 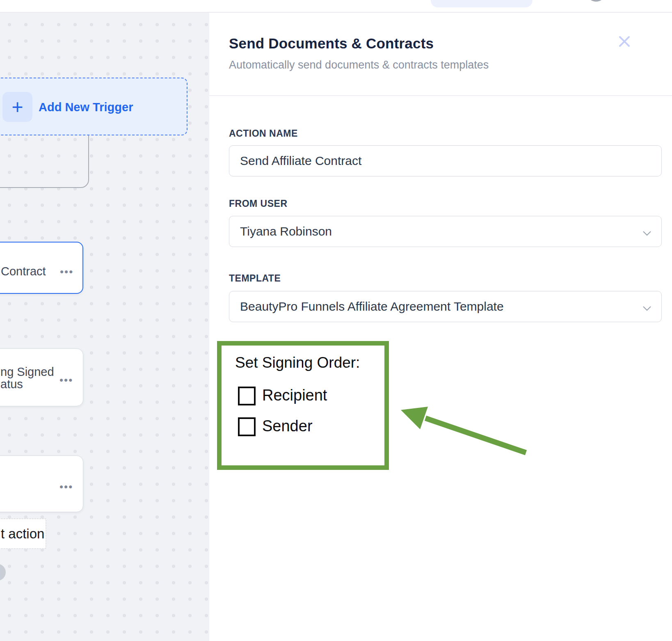 I want to click on add-new-trigger-button: + Add New Trigger, so click(x=94, y=107).